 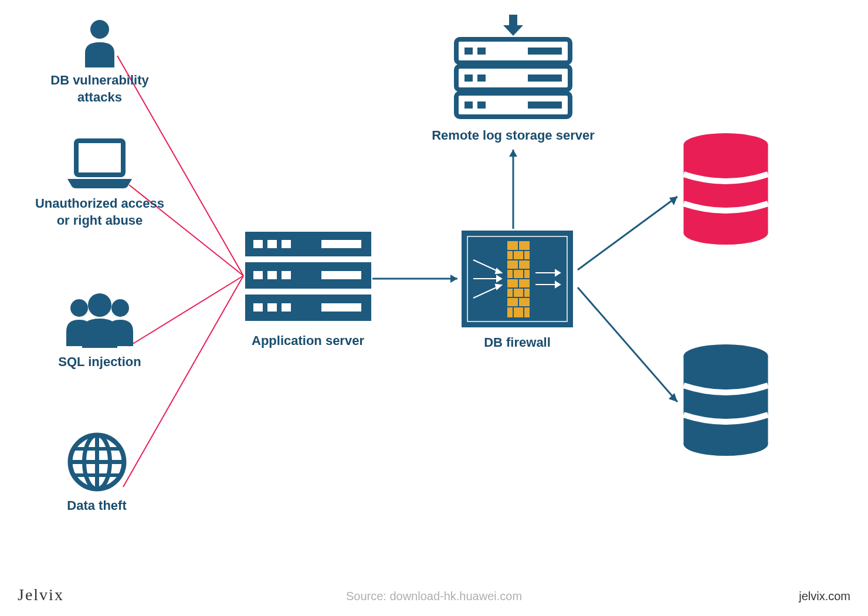 What do you see at coordinates (434, 596) in the screenshot?
I see `source-attribution: Source: download-hk.huawei.com` at bounding box center [434, 596].